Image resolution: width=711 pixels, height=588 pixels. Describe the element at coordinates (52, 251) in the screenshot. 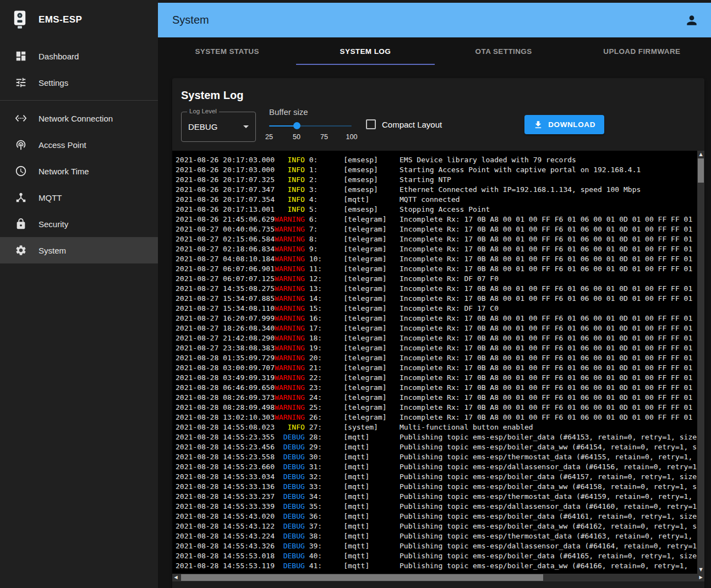

I see `sidebar-item-label: System` at that location.